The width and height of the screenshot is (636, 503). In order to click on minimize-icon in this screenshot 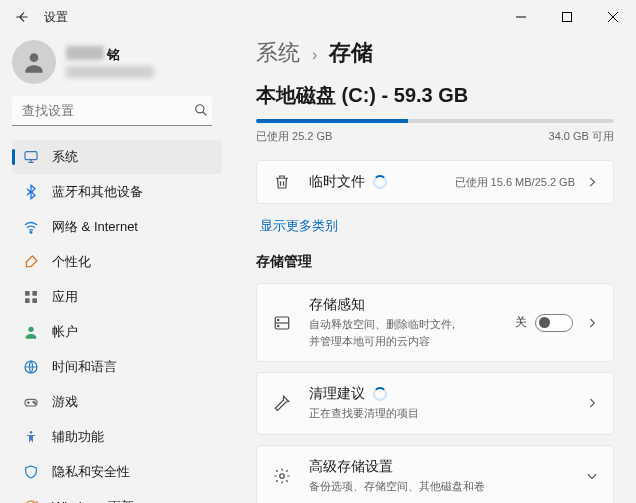, I will do `click(521, 17)`.